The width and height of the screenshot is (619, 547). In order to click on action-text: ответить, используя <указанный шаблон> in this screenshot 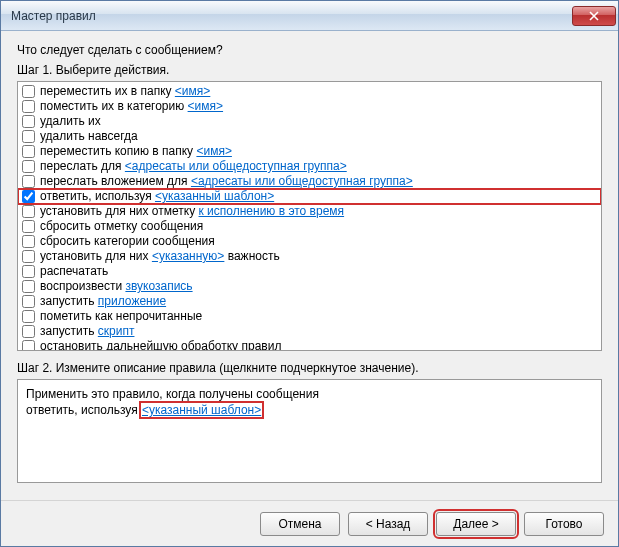, I will do `click(157, 196)`.